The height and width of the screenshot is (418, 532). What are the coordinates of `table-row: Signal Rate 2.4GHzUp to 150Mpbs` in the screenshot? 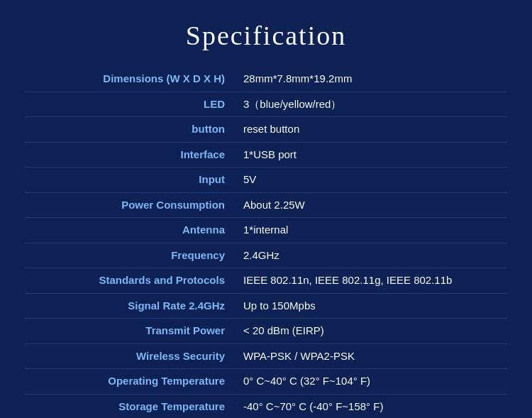 It's located at (266, 306).